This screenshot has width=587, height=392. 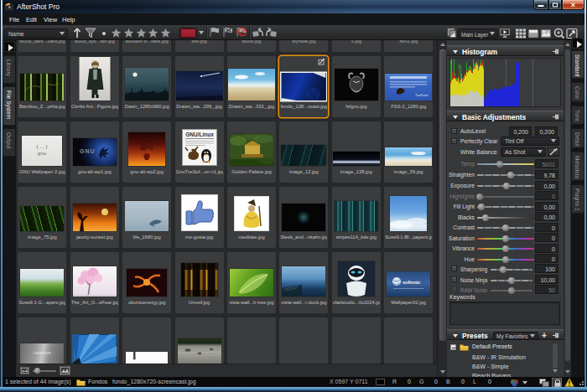 I want to click on svg-text: GNU/Linux, so click(x=200, y=134).